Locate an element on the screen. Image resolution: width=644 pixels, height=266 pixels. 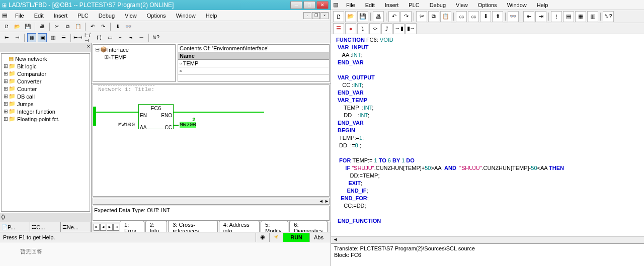
rung-end-icon: ⊣ is located at coordinates (17, 38).